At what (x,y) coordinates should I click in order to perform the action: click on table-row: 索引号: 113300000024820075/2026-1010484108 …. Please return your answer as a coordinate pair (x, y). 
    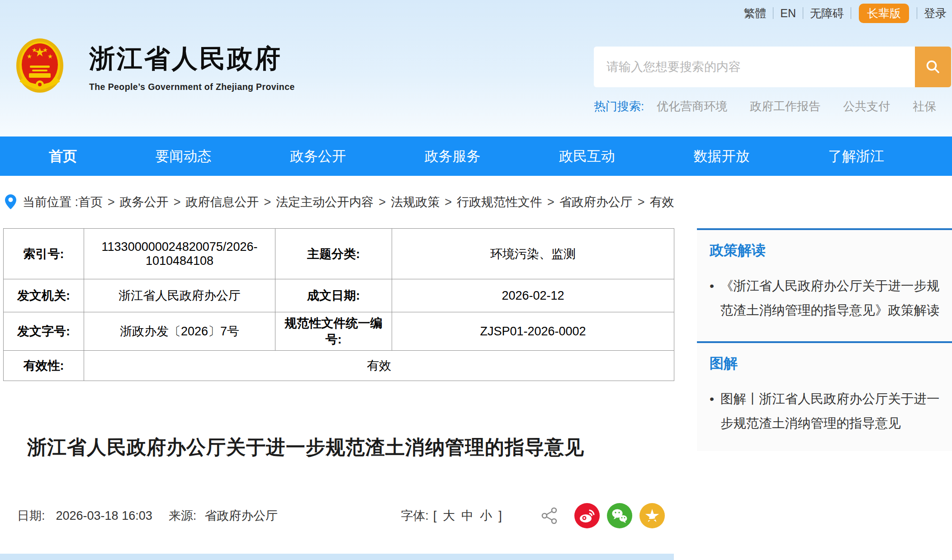
    Looking at the image, I should click on (339, 254).